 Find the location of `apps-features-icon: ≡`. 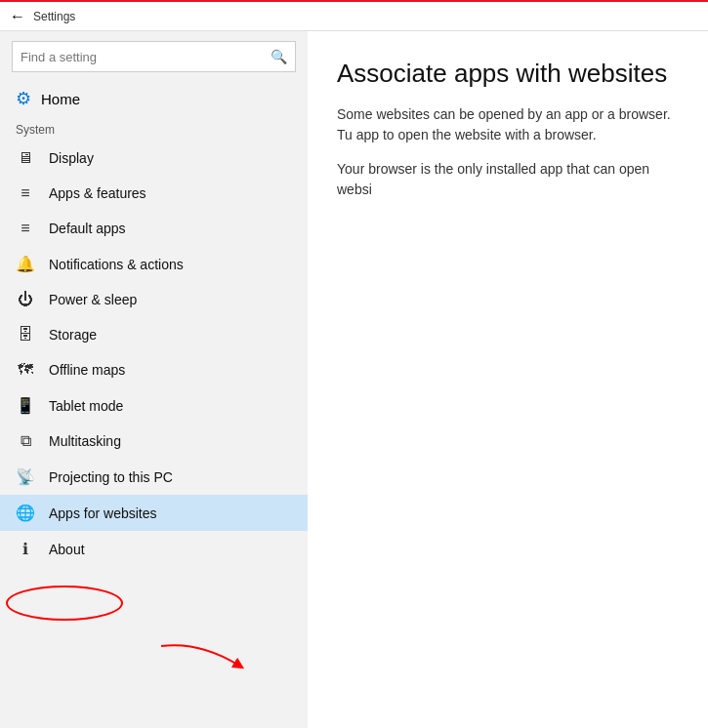

apps-features-icon: ≡ is located at coordinates (25, 193).